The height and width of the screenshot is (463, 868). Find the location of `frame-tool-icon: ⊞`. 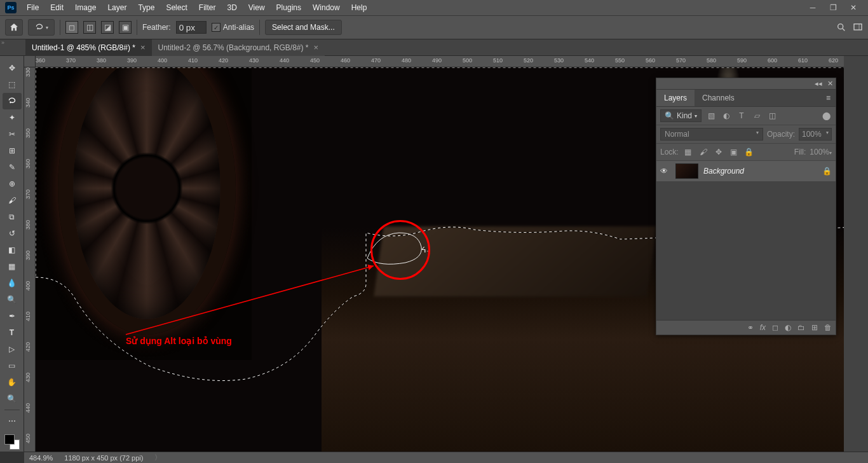

frame-tool-icon: ⊞ is located at coordinates (12, 151).